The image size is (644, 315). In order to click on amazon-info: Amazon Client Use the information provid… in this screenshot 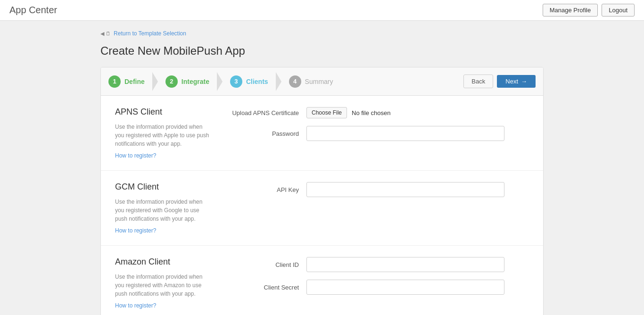, I will do `click(162, 283)`.